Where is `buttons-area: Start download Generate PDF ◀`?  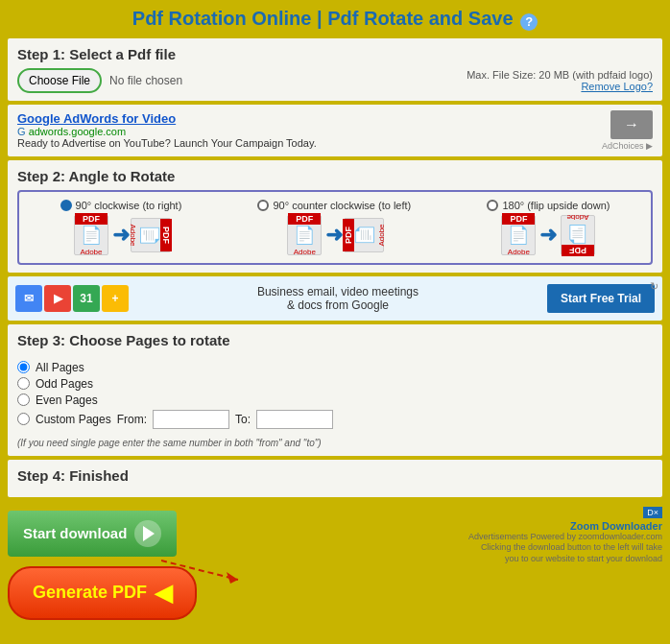 buttons-area: Start download Generate PDF ◀ is located at coordinates (233, 563).